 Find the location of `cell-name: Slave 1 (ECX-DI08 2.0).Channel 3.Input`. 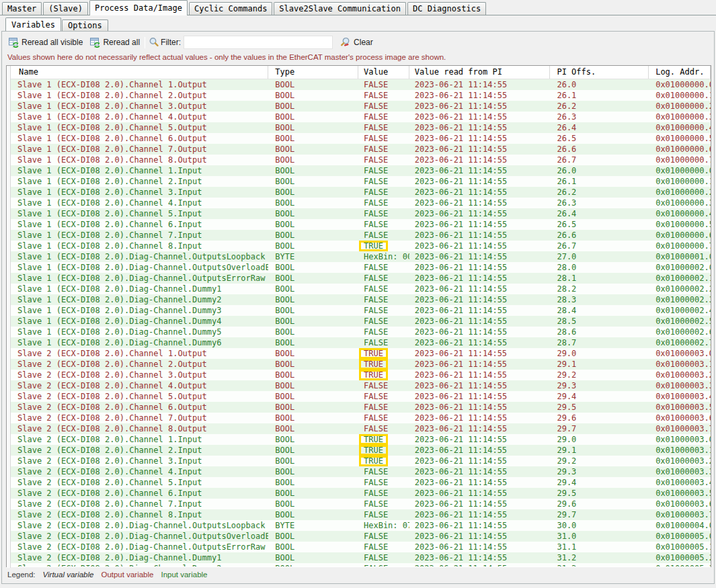

cell-name: Slave 1 (ECX-DI08 2.0).Channel 3.Input is located at coordinates (140, 192).